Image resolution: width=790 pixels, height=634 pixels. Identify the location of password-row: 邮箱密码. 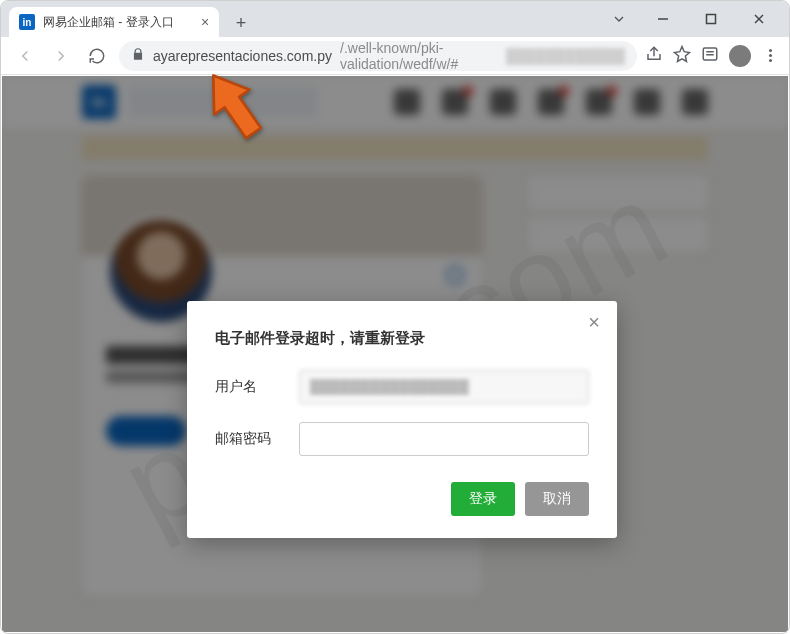
(402, 439).